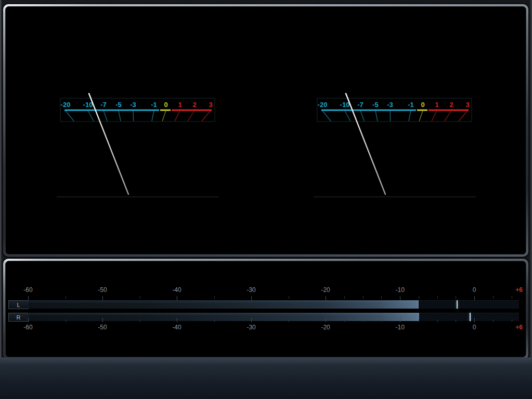 This screenshot has height=399, width=532. Describe the element at coordinates (470, 317) in the screenshot. I see `peak-indicator-right` at that location.